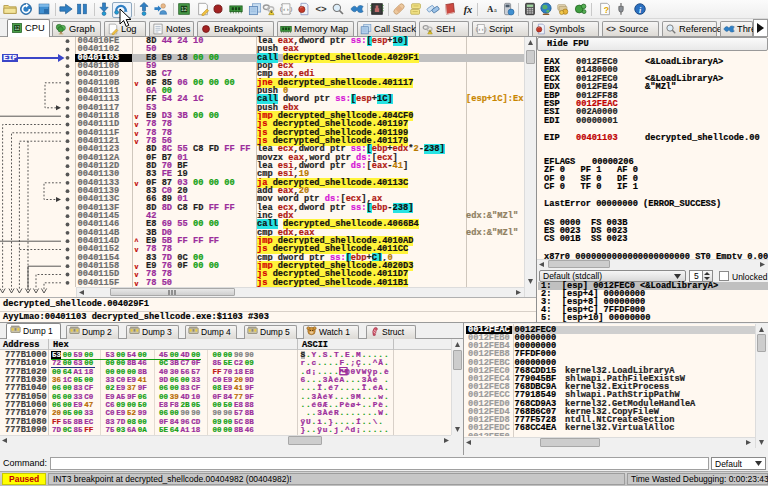 Image resolution: width=768 pixels, height=486 pixels. What do you see at coordinates (490, 9) in the screenshot?
I see `svg-text: A` at bounding box center [490, 9].